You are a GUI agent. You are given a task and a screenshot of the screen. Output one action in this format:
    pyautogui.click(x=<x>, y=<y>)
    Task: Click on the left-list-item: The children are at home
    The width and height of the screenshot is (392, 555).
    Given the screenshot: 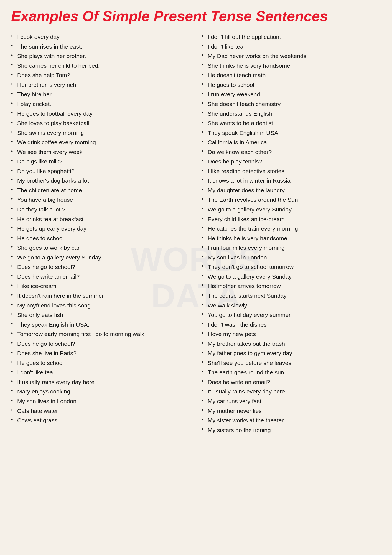 What is the action you would take?
    pyautogui.click(x=101, y=190)
    